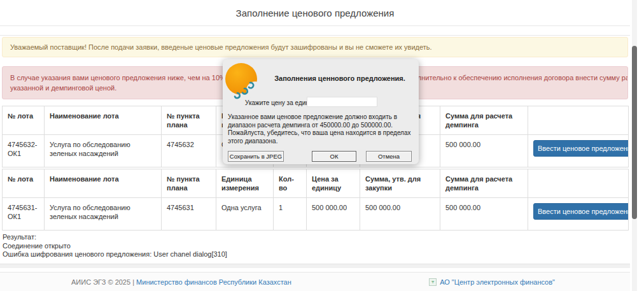  I want to click on supplier-warning-alert: Уважаемый поставщик! После подачи заявки…, so click(315, 47).